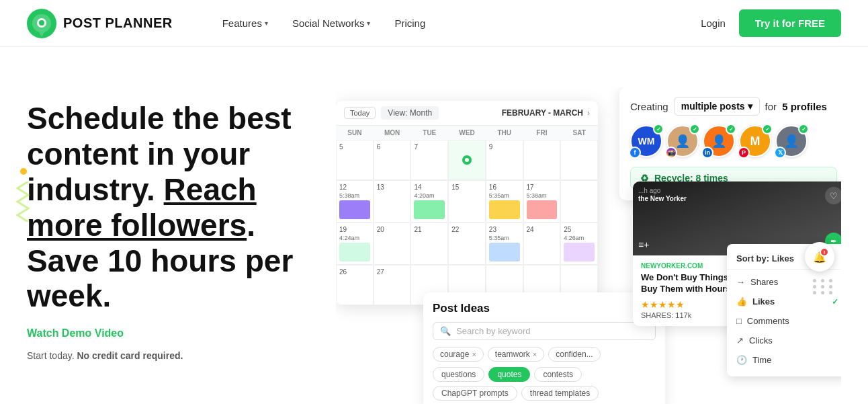  Describe the element at coordinates (505, 202) in the screenshot. I see `cal-cell-16: 16 5:35am` at that location.